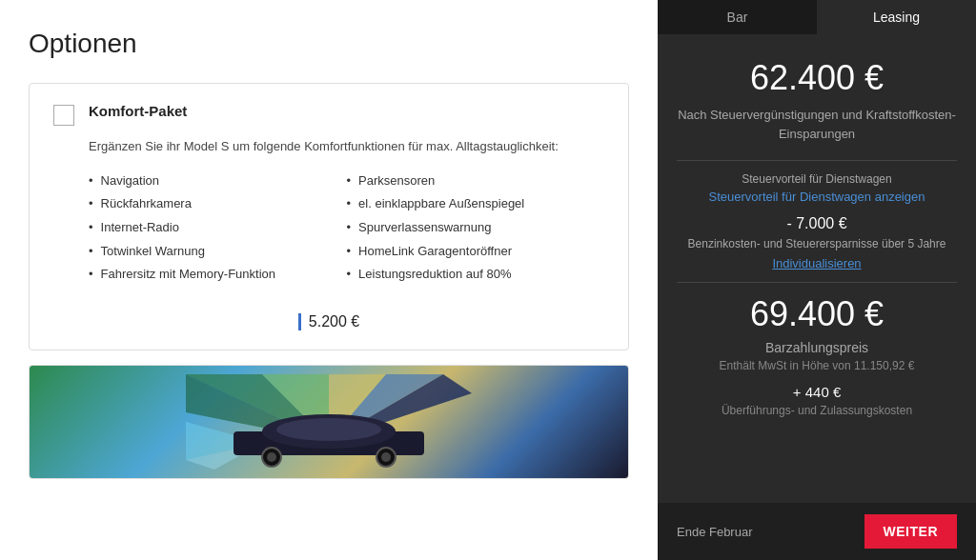 The image size is (976, 560). Describe the element at coordinates (217, 229) in the screenshot. I see `feature-col-left: Navigation Rückfahrkamera Internet-Radio…` at that location.